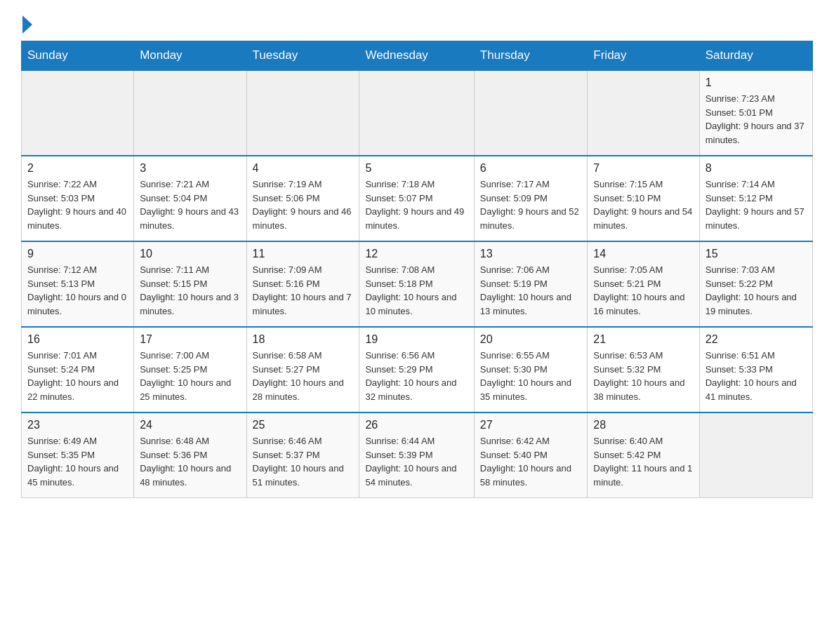 The height and width of the screenshot is (644, 834). What do you see at coordinates (27, 25) in the screenshot?
I see `logo-arrow-icon` at bounding box center [27, 25].